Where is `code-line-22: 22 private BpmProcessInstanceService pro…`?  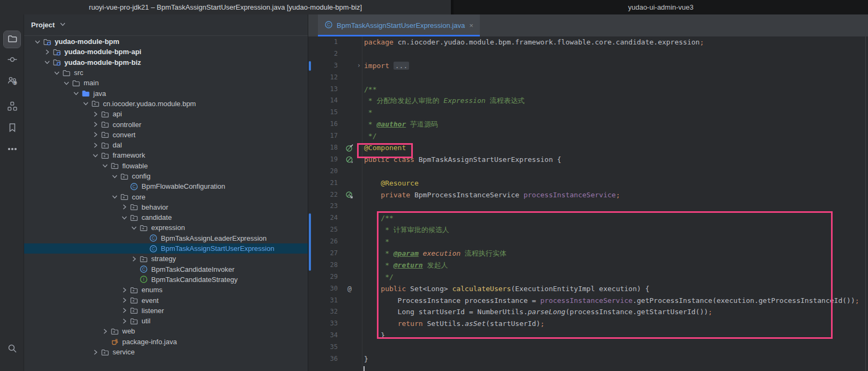
code-line-22: 22 private BpmProcessInstanceService pro… is located at coordinates (588, 195).